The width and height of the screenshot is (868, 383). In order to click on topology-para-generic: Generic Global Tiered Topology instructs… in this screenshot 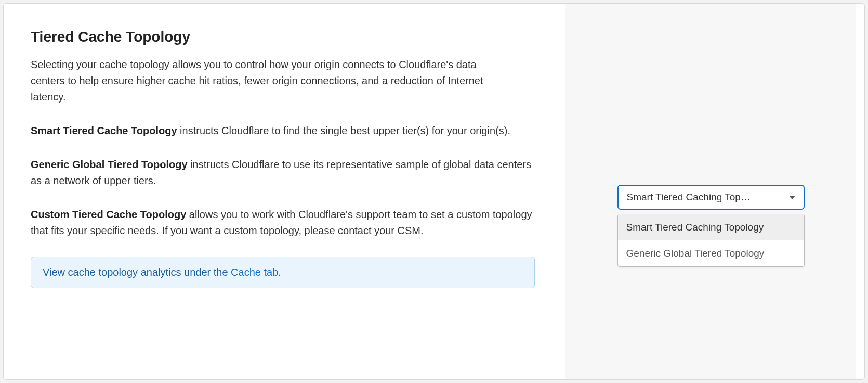, I will do `click(284, 173)`.